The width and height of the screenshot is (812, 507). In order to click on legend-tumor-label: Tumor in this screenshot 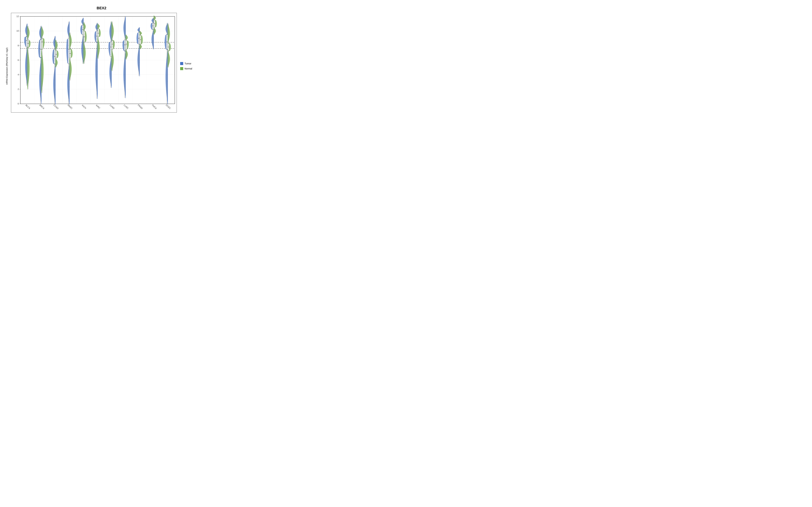, I will do `click(188, 64)`.